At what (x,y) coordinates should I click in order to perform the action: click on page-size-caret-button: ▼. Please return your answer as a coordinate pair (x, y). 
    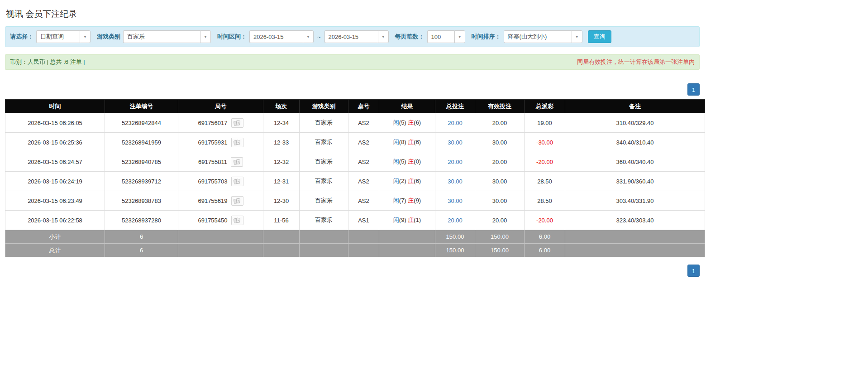
    Looking at the image, I should click on (460, 37).